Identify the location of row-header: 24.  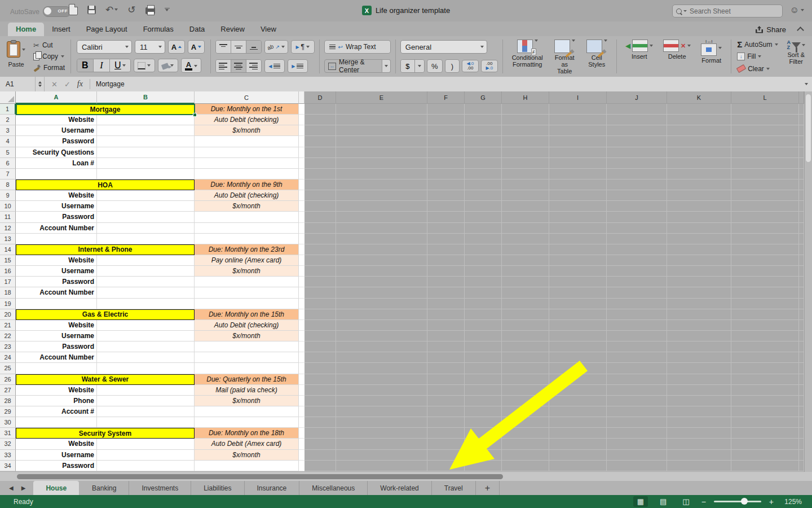
(8, 358).